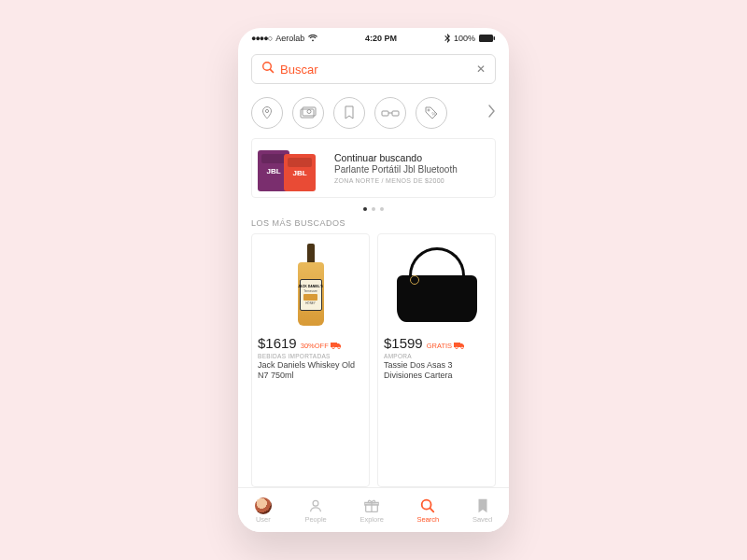 This screenshot has width=747, height=560. I want to click on bookmark-icon, so click(483, 506).